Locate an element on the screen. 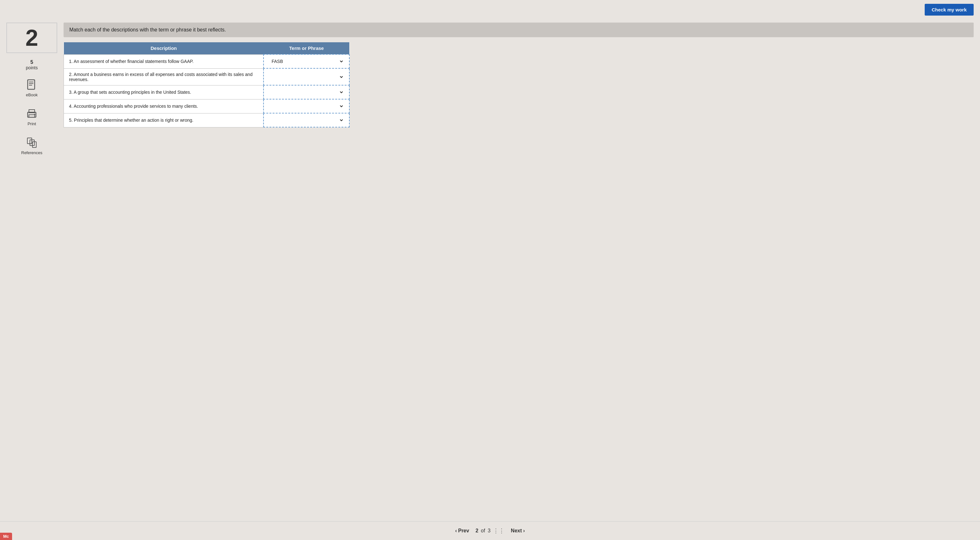 The image size is (980, 540). references-label: References is located at coordinates (32, 153).